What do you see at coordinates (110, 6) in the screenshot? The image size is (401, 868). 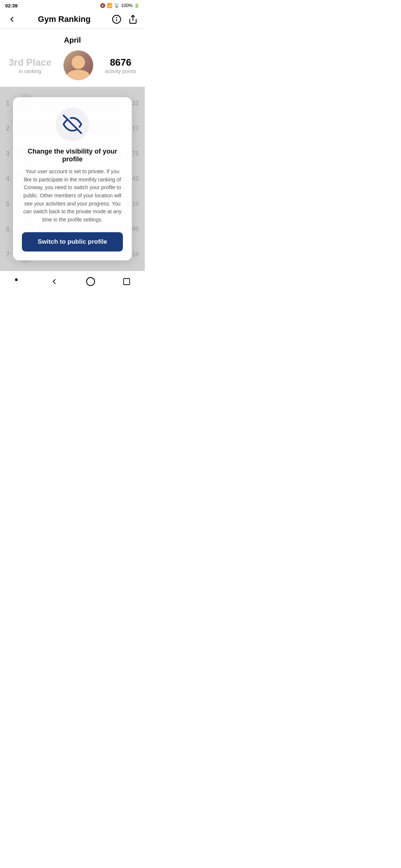 I see `wifi-icon: 📶` at bounding box center [110, 6].